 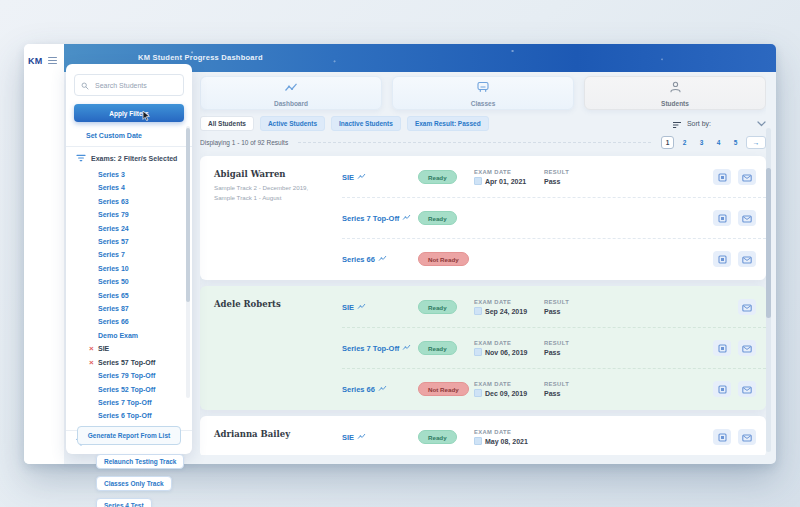 What do you see at coordinates (141, 228) in the screenshot?
I see `sidebar-exam-item: Series 24` at bounding box center [141, 228].